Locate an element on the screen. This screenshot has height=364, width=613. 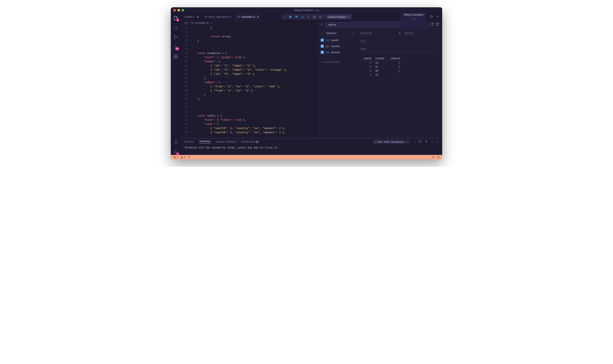
search-icon is located at coordinates (176, 28).